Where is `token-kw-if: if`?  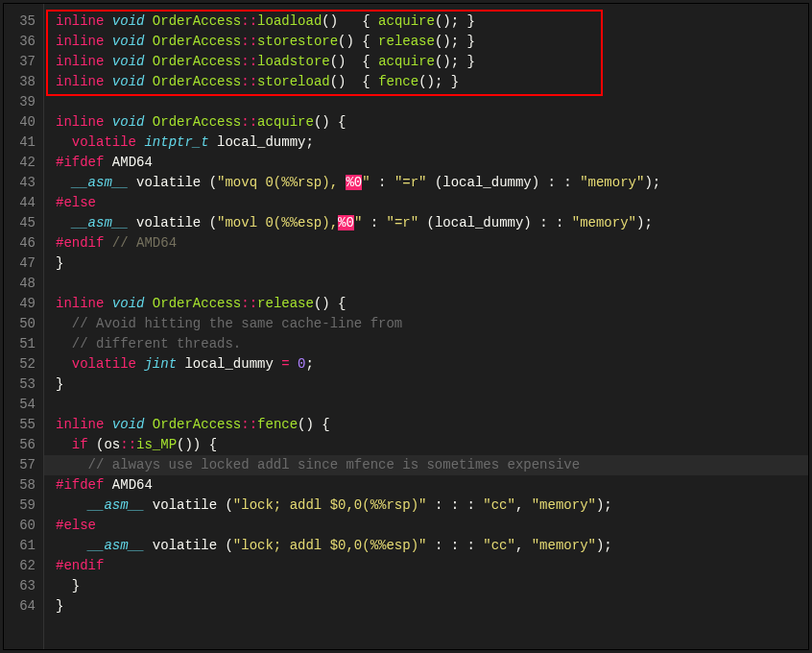 token-kw-if: if is located at coordinates (81, 445).